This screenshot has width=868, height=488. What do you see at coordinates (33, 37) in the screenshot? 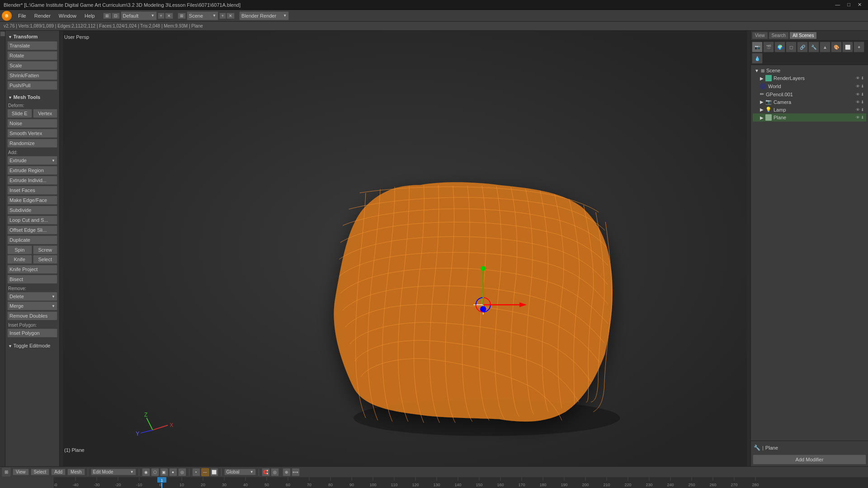
I see `transform-section-title: Transform` at bounding box center [33, 37].